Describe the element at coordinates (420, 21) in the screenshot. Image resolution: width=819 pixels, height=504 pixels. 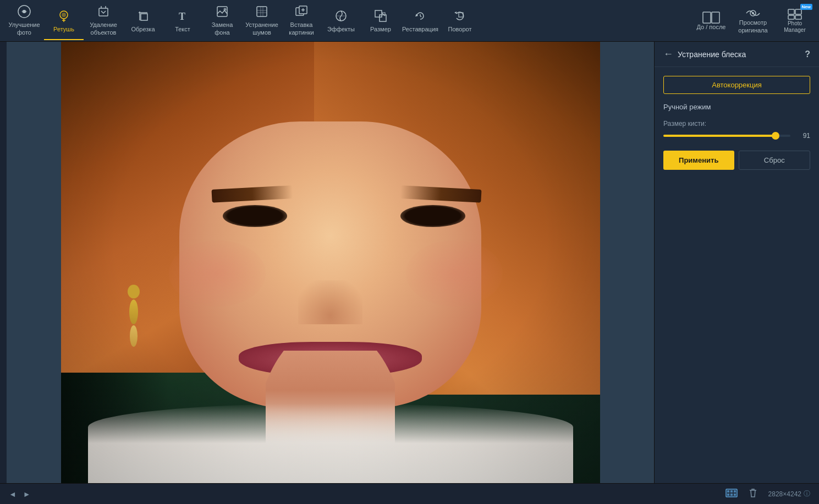
I see `tool-restore: Реставрация` at that location.